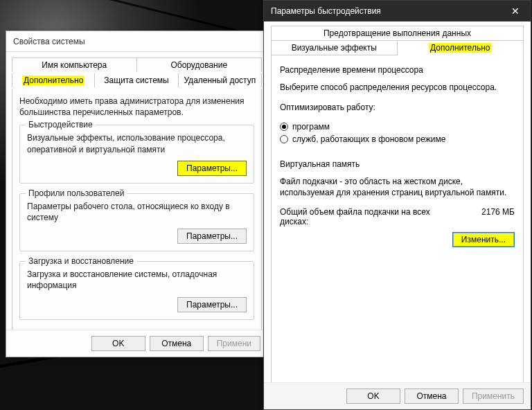  I want to click on optimize-for-label: Оптимизировать работу:, so click(398, 108).